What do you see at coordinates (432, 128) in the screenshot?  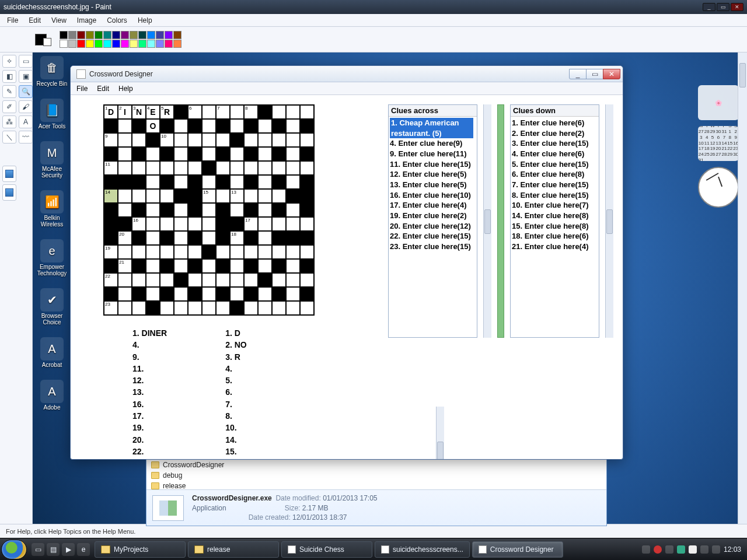 I see `clue-across-item: 1. Cheap American restaurant. (5)` at bounding box center [432, 128].